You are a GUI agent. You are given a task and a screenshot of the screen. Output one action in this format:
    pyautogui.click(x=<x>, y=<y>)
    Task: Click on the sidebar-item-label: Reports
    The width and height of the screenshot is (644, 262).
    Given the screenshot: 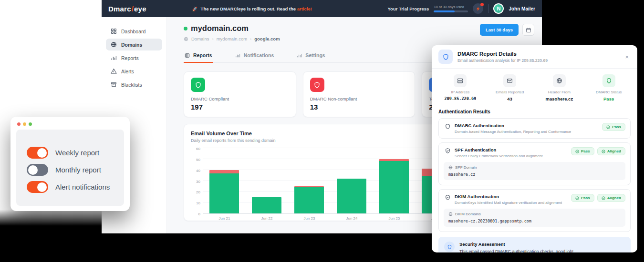 What is the action you would take?
    pyautogui.click(x=130, y=58)
    